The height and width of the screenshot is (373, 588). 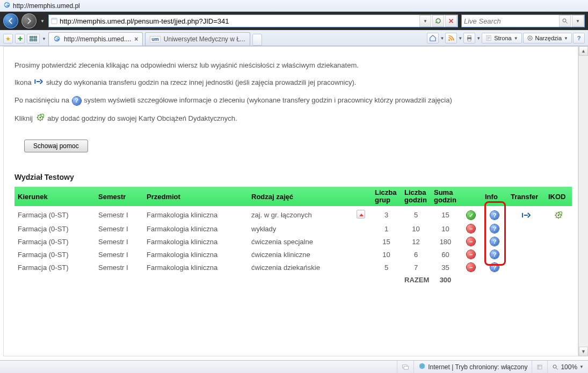 What do you see at coordinates (291, 177) in the screenshot?
I see `section-title: Wydział Testowy` at bounding box center [291, 177].